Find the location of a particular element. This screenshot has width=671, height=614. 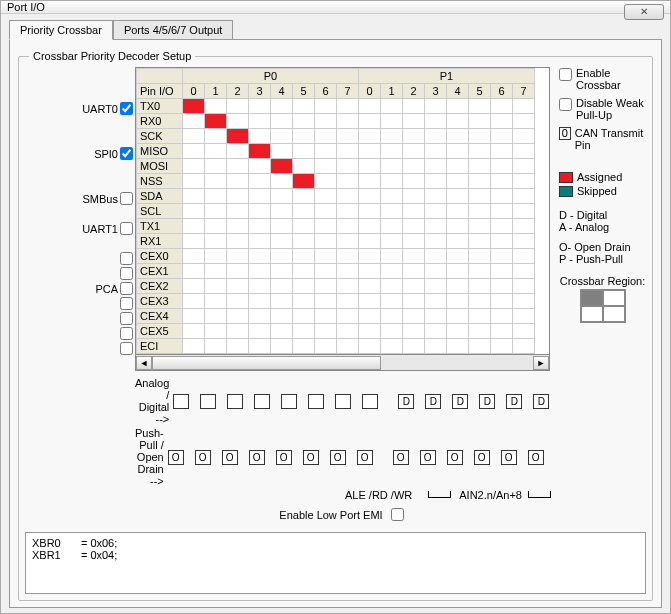

signal-checkbox-cex4 is located at coordinates (126, 318).